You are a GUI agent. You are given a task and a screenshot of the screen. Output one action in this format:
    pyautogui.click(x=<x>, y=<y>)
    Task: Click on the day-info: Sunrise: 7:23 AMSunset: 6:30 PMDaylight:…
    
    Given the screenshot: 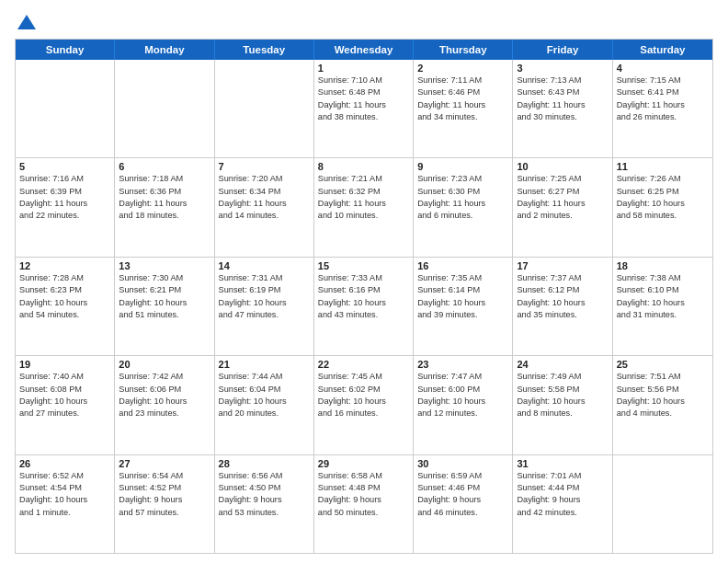 What is the action you would take?
    pyautogui.click(x=463, y=197)
    